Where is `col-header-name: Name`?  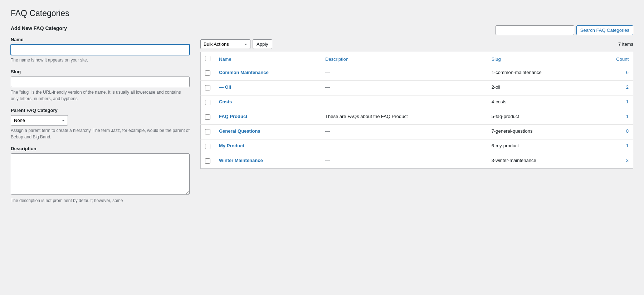
col-header-name: Name is located at coordinates (268, 59).